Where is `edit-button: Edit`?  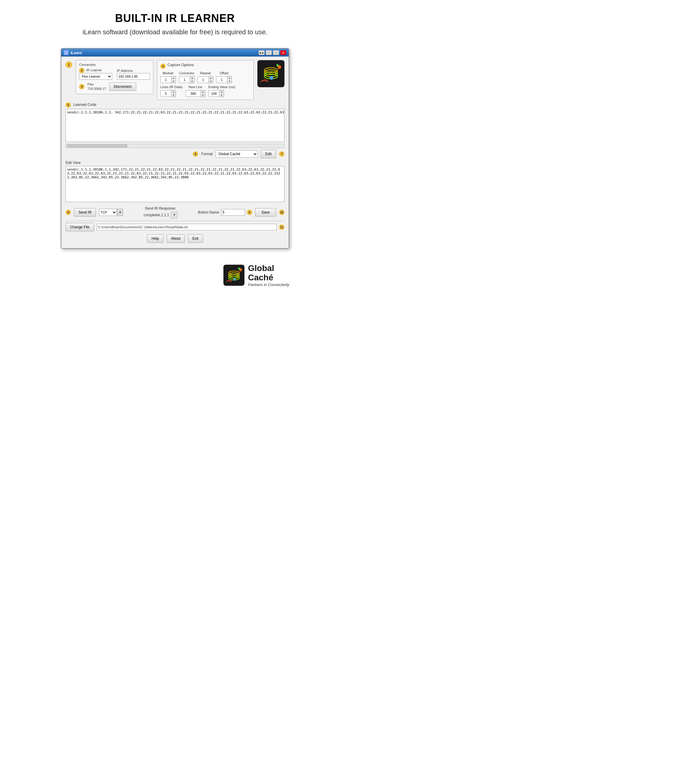 edit-button: Edit is located at coordinates (268, 154).